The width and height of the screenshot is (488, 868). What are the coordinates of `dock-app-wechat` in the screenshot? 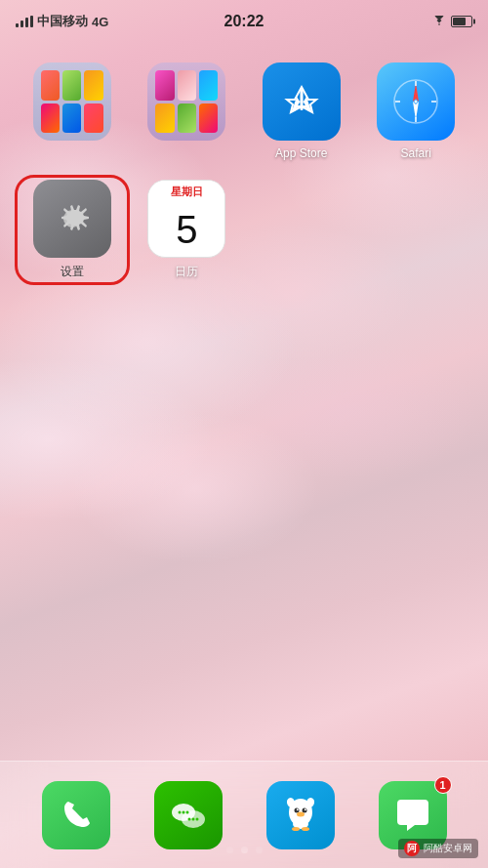 It's located at (188, 815).